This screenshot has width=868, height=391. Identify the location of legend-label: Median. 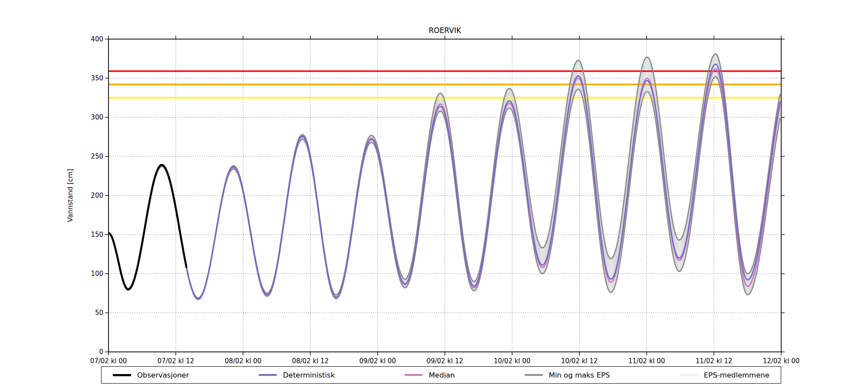
(442, 375).